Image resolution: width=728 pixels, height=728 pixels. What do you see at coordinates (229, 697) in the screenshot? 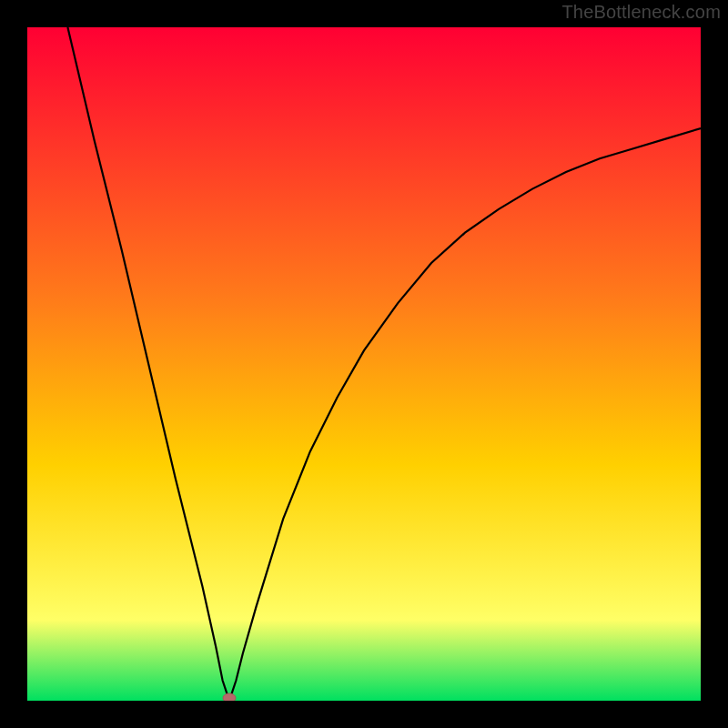
I see `minimum-marker` at bounding box center [229, 697].